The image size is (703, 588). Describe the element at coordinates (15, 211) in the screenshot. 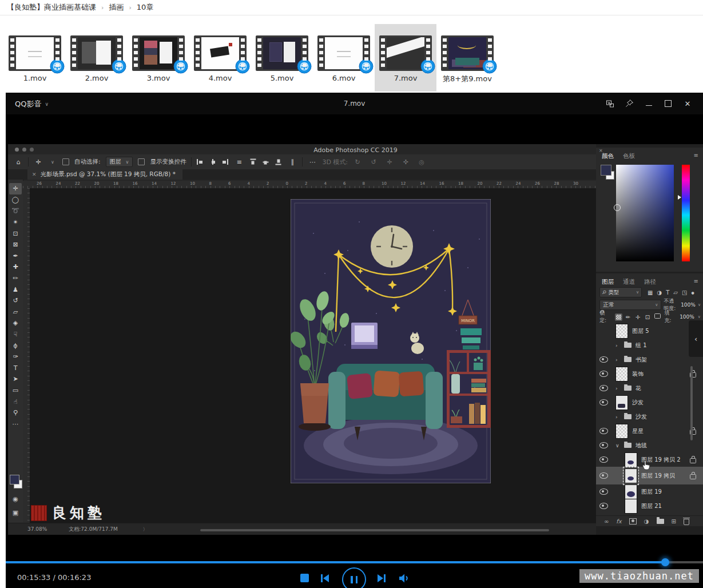

I see `lasso-tool: ➰` at that location.